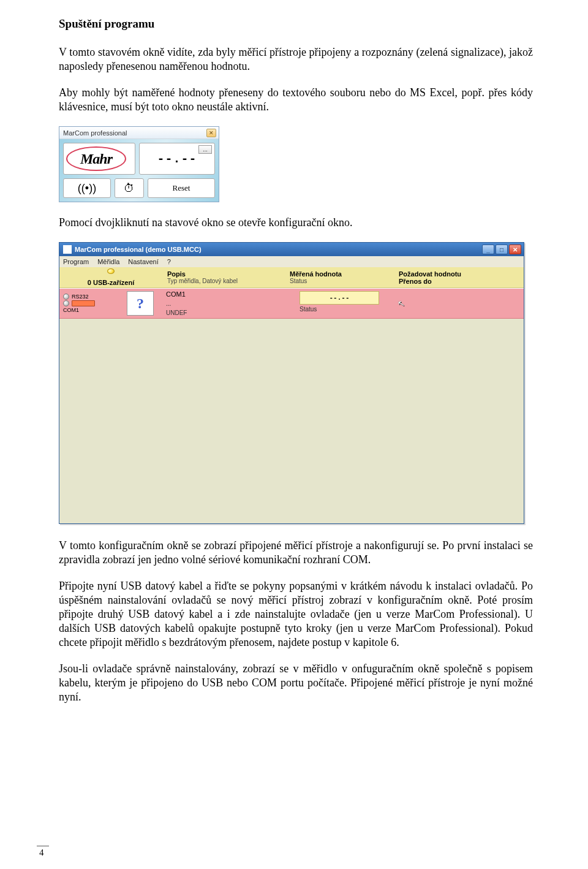  I want to click on paragraph: Připojte nyní USB datový kabel a řiďte s…, so click(296, 614).